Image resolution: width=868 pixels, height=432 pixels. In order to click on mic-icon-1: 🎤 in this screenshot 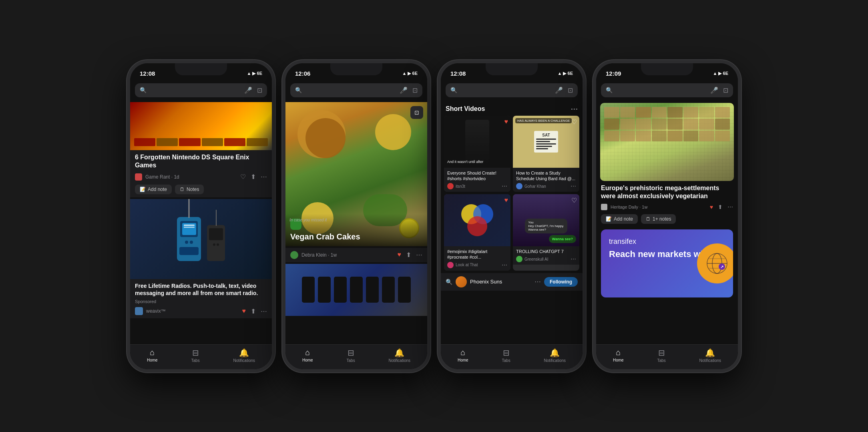, I will do `click(248, 90)`.